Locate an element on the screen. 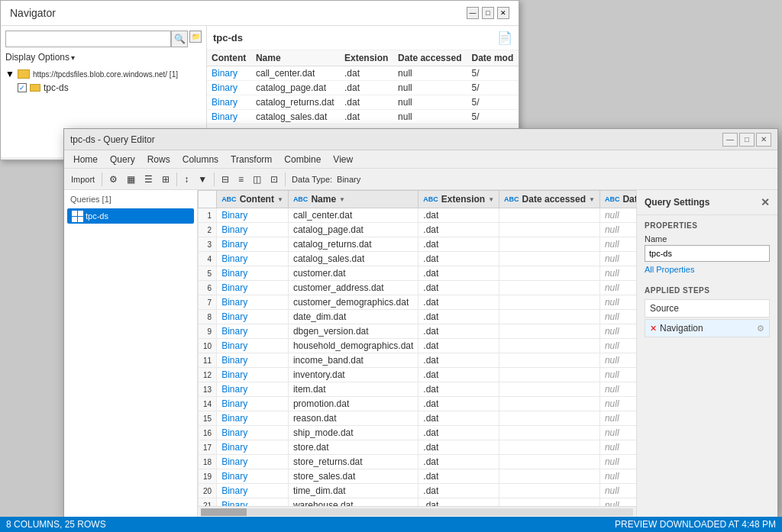 The height and width of the screenshot is (532, 782). query-editor-titlebar: tpc-ds - Query Editor — □ ✕ is located at coordinates (421, 140).